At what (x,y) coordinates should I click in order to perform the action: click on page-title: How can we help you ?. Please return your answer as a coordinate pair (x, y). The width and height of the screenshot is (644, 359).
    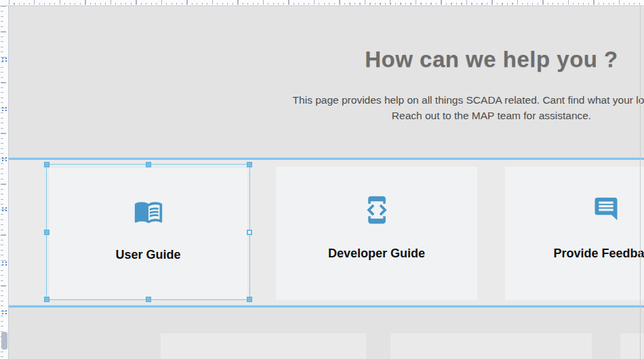
    Looking at the image, I should click on (327, 60).